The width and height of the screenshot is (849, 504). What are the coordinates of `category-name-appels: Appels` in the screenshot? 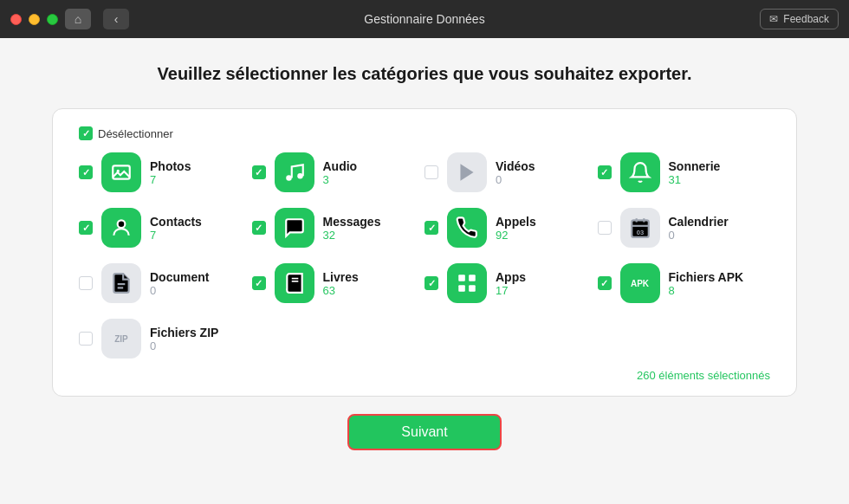 It's located at (516, 222).